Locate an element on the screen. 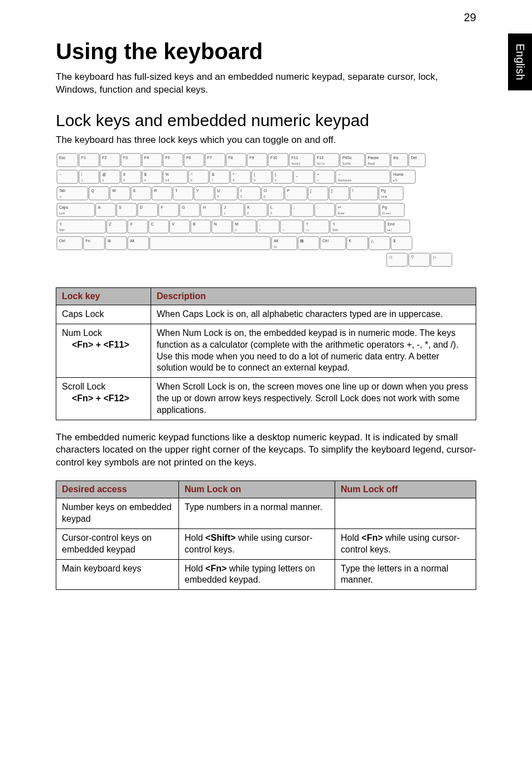  svg-text: F4 is located at coordinates (147, 157).